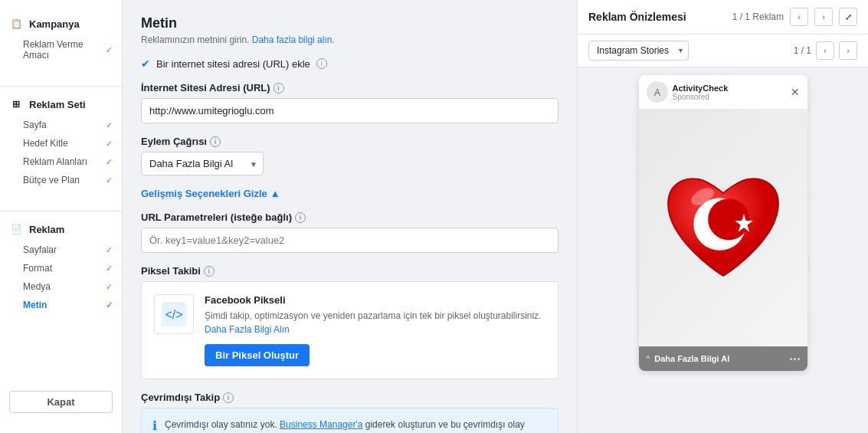  What do you see at coordinates (61, 143) in the screenshot?
I see `sidebar-item-hedef-kitle: Hedef Kitle ✓` at bounding box center [61, 143].